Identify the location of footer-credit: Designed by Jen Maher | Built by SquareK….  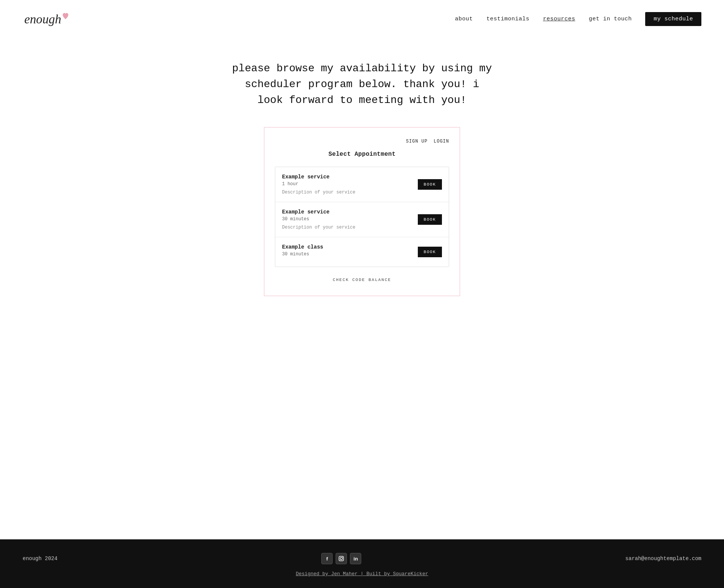
(362, 574).